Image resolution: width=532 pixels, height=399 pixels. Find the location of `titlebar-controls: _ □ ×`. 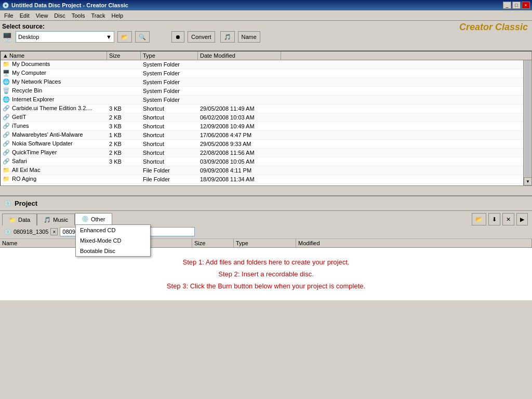

titlebar-controls: _ □ × is located at coordinates (516, 5).